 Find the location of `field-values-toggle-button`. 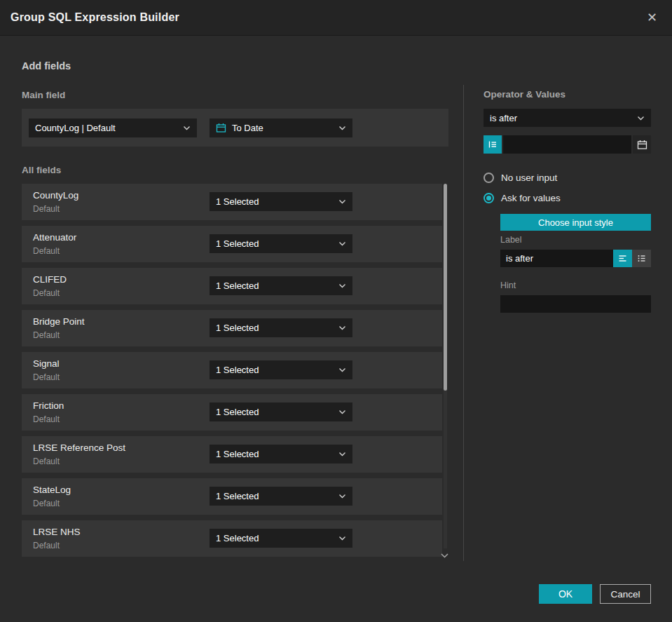

field-values-toggle-button is located at coordinates (493, 144).